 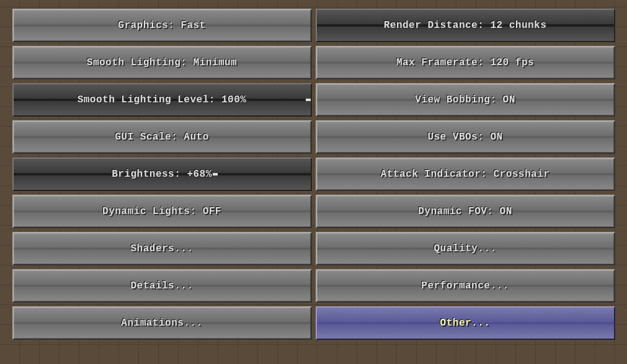 I want to click on dynamic-fov-button: Dynamic FOV: ON, so click(x=465, y=211).